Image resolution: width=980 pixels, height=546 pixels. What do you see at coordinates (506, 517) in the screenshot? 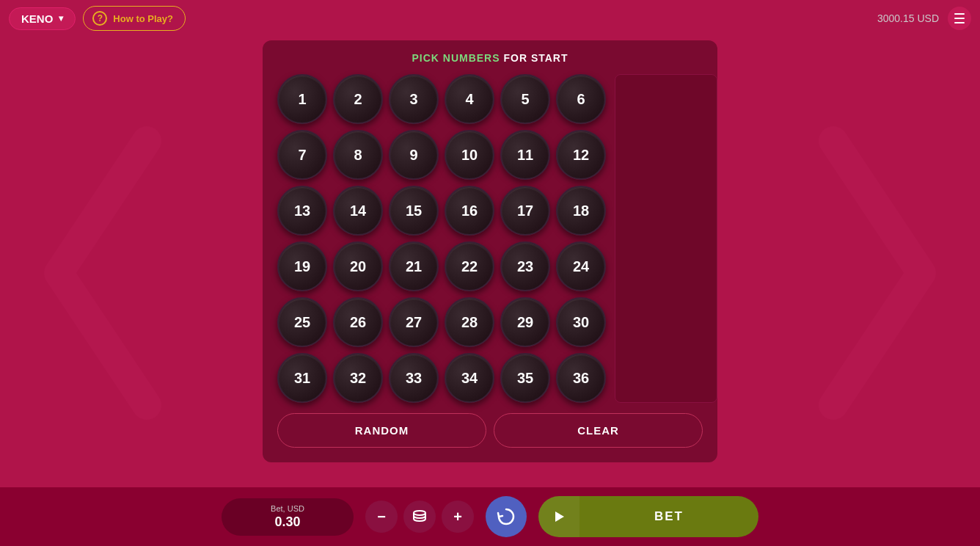
I see `autoplay-icon` at bounding box center [506, 517].